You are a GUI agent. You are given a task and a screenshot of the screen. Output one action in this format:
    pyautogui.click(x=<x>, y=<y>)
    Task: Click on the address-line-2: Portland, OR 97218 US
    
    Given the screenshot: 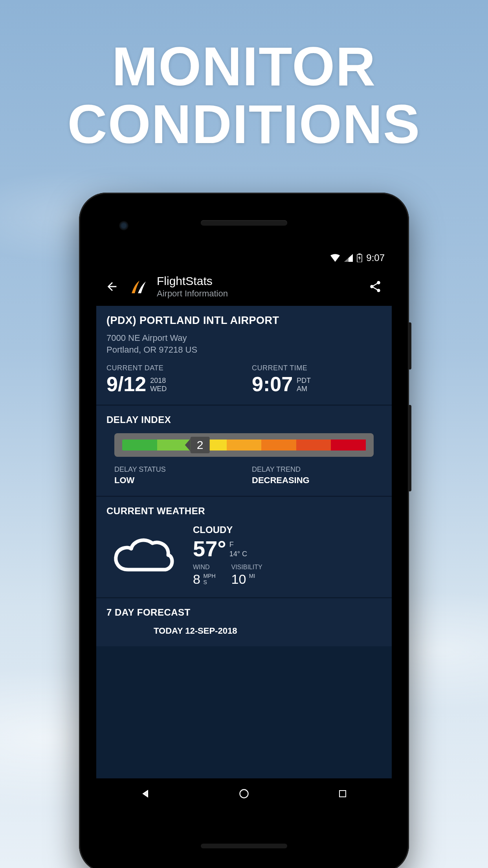 What is the action you would take?
    pyautogui.click(x=244, y=350)
    